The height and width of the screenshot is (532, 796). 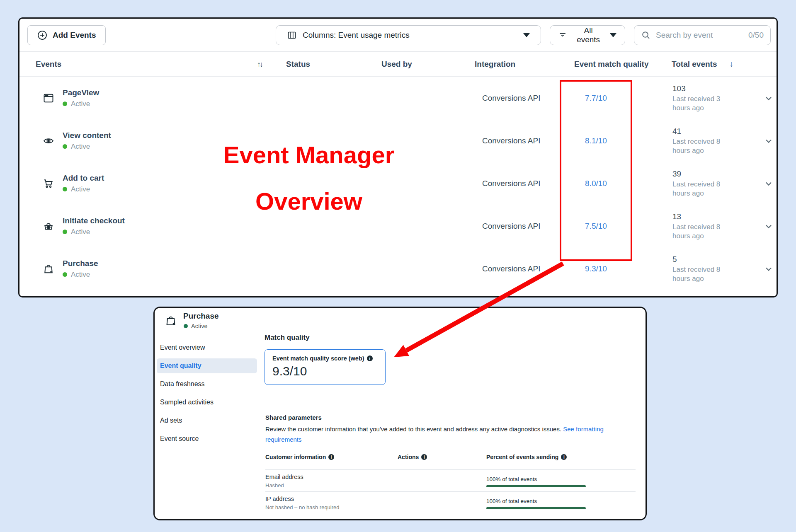 What do you see at coordinates (207, 421) in the screenshot?
I see `sidebar-item-ad-sets: Ad sets` at bounding box center [207, 421].